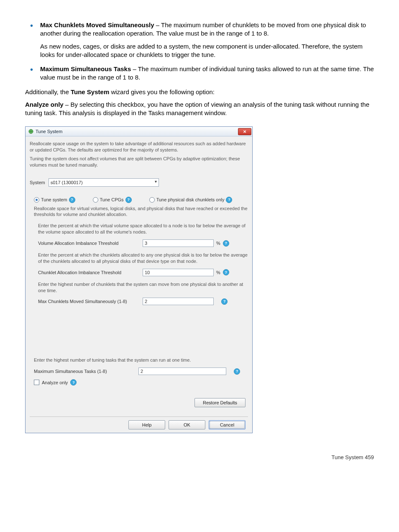 Image resolution: width=399 pixels, height=532 pixels. I want to click on chunklet-threshold-label: Chunklet Allocation Imbalance Threshold, so click(90, 272).